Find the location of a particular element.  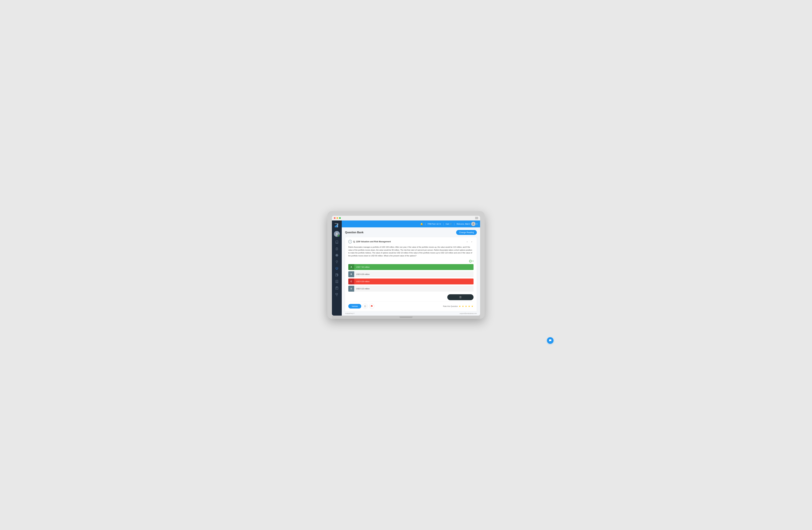

nav-avatar is located at coordinates (474, 224).